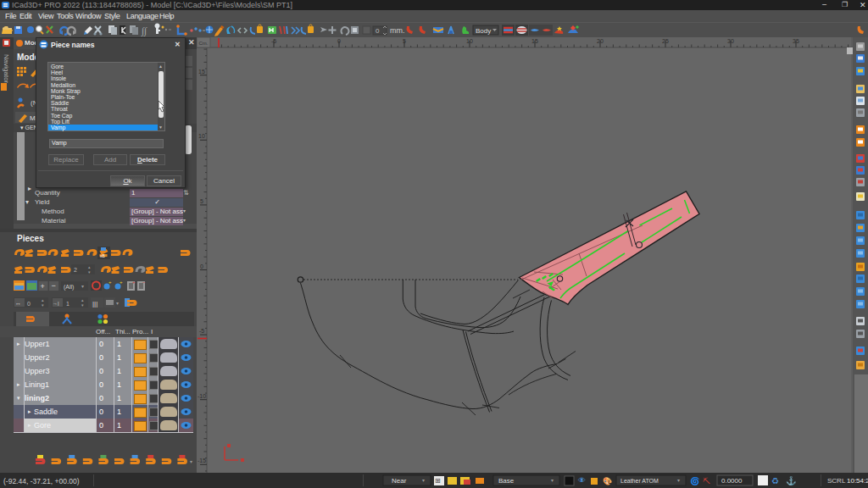 Image resolution: width=868 pixels, height=488 pixels. What do you see at coordinates (202, 396) in the screenshot?
I see `svg-text: -10` at bounding box center [202, 396].